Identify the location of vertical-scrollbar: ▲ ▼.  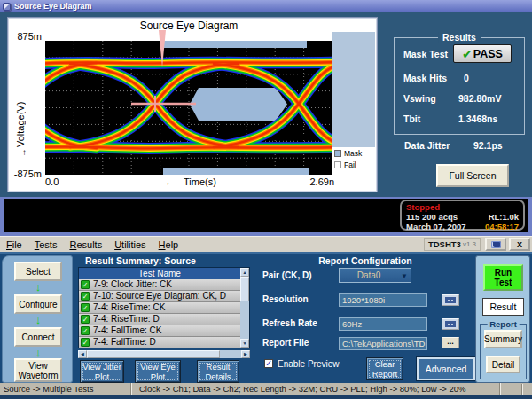
(245, 308).